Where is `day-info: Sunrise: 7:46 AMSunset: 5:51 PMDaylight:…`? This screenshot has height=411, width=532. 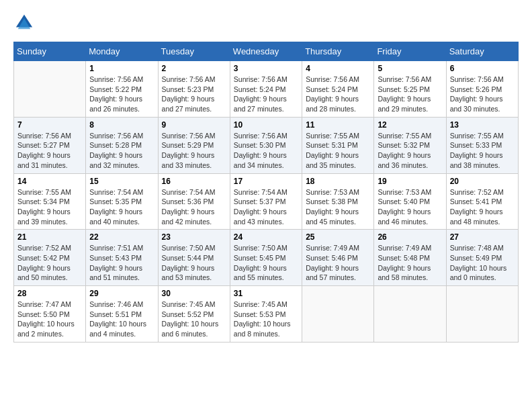 day-info: Sunrise: 7:46 AMSunset: 5:51 PMDaylight:… is located at coordinates (122, 320).